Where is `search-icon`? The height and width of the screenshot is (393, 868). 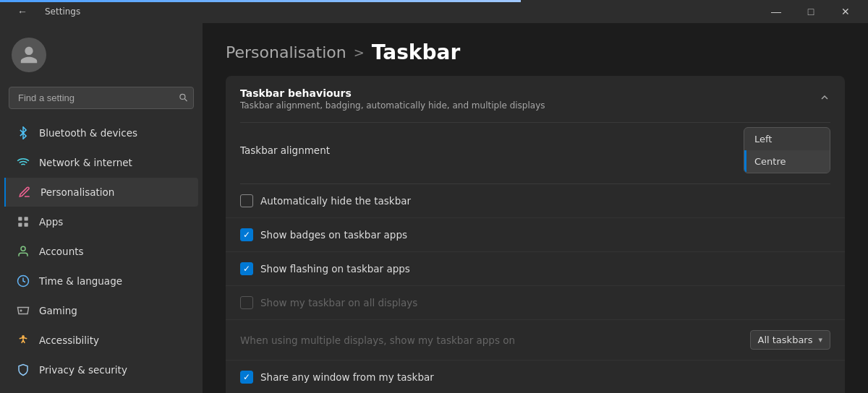 search-icon is located at coordinates (183, 98).